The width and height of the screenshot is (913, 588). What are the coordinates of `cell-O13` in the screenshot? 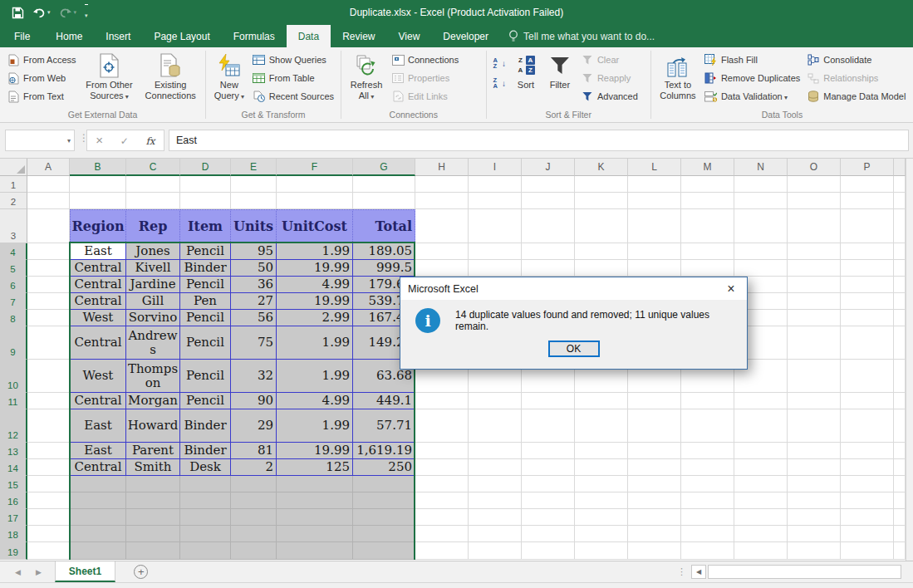 It's located at (814, 451).